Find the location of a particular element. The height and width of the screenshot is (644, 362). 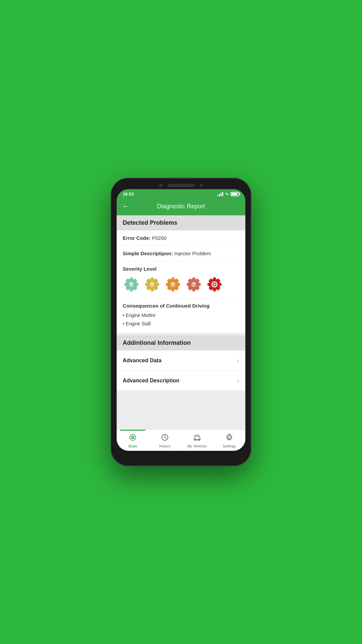

advanced-description-label: Advanced Description is located at coordinates (151, 381).